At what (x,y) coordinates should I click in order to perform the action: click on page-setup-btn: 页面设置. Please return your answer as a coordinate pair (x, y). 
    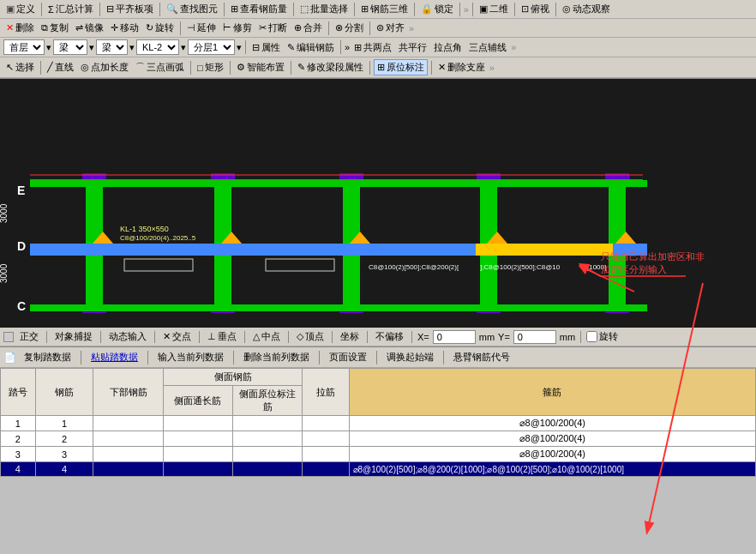
    Looking at the image, I should click on (348, 357).